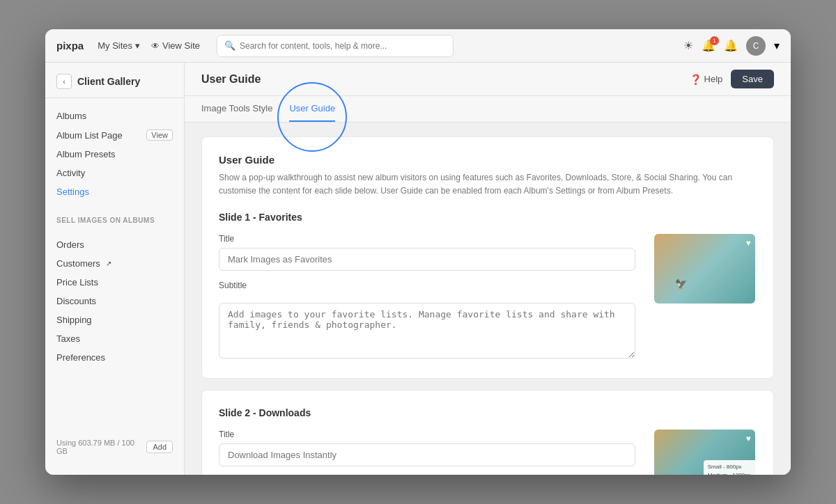 This screenshot has width=836, height=504. I want to click on sidebar-item-preferences: Preferences, so click(114, 358).